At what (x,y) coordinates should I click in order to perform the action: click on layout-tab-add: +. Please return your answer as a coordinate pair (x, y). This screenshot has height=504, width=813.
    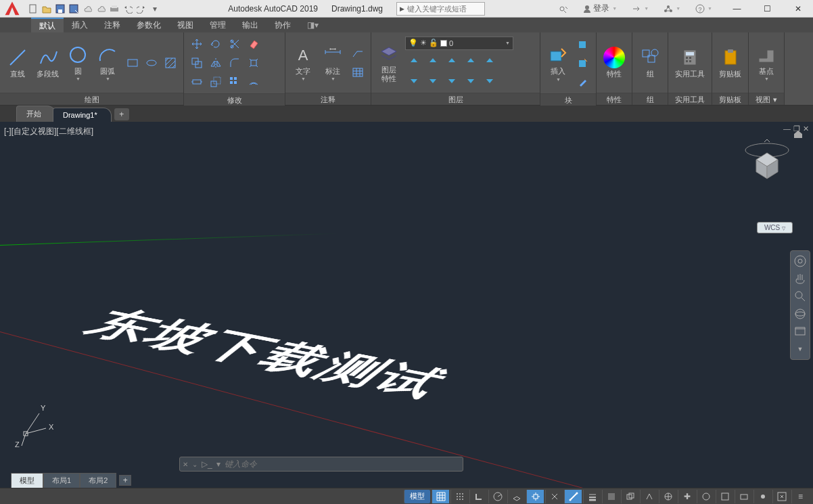
    Looking at the image, I should click on (125, 480).